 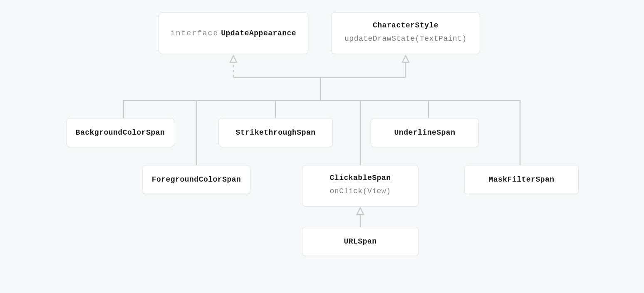 I want to click on keyword-interface: interface, so click(x=195, y=33).